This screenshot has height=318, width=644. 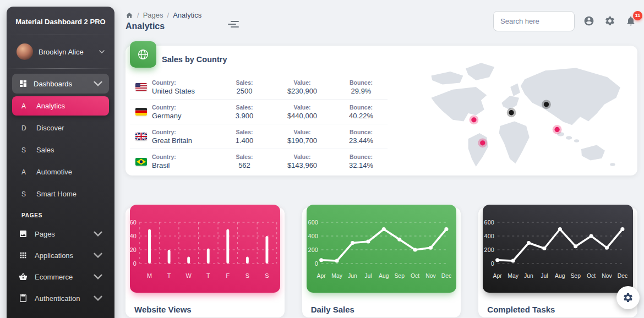 I want to click on svg-text: M, so click(x=150, y=276).